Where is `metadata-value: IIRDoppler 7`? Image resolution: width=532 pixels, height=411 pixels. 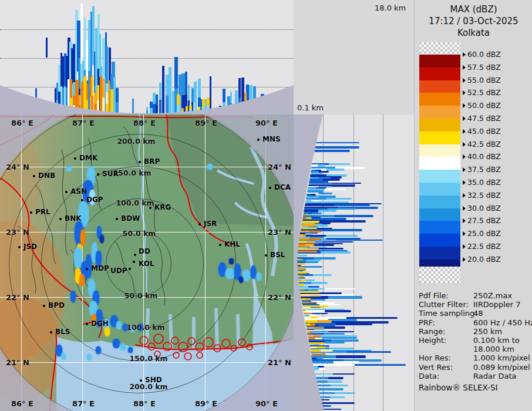 metadata-value: IIRDoppler 7 is located at coordinates (497, 304).